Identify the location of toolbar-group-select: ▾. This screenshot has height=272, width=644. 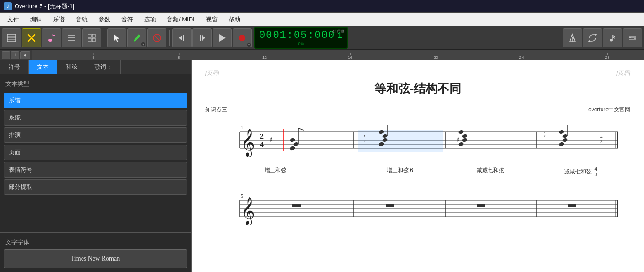
(137, 38).